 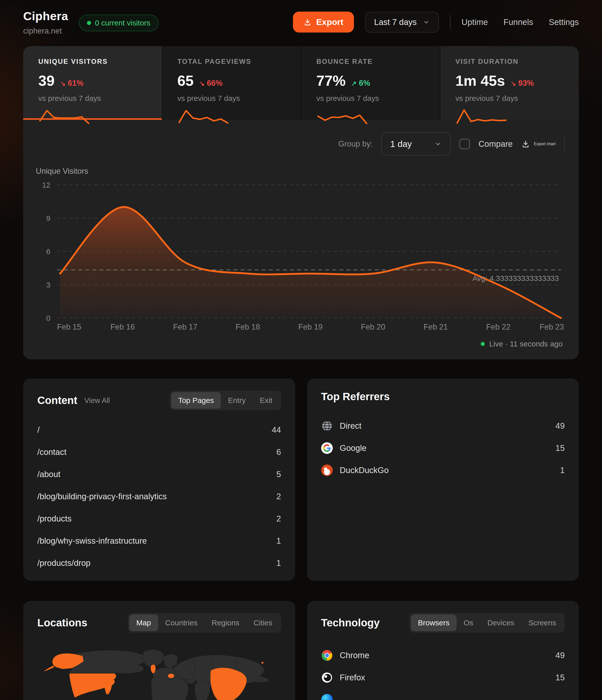 I want to click on page-count: 5, so click(x=278, y=474).